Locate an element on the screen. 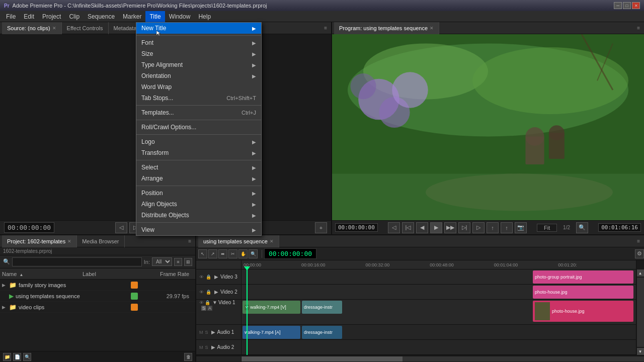 The width and height of the screenshot is (644, 362). shortcut-label: Ctrl+J is located at coordinates (249, 113).